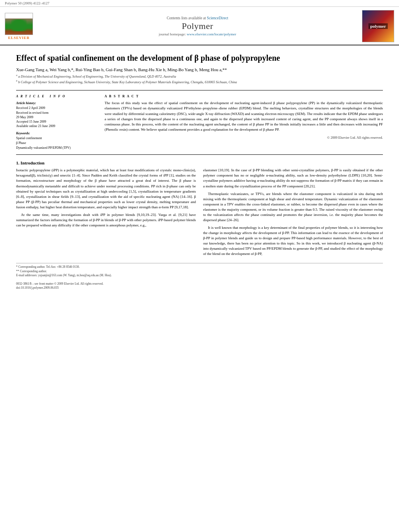  Describe the element at coordinates (56, 113) in the screenshot. I see `received-revised-label: Received in revised form` at that location.